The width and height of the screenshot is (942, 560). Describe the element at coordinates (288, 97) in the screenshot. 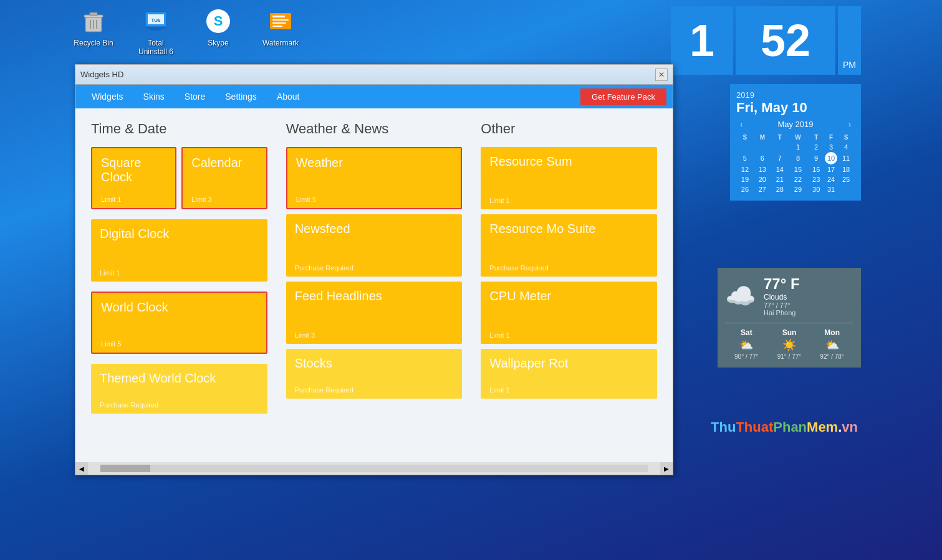

I see `menu-about: About` at that location.